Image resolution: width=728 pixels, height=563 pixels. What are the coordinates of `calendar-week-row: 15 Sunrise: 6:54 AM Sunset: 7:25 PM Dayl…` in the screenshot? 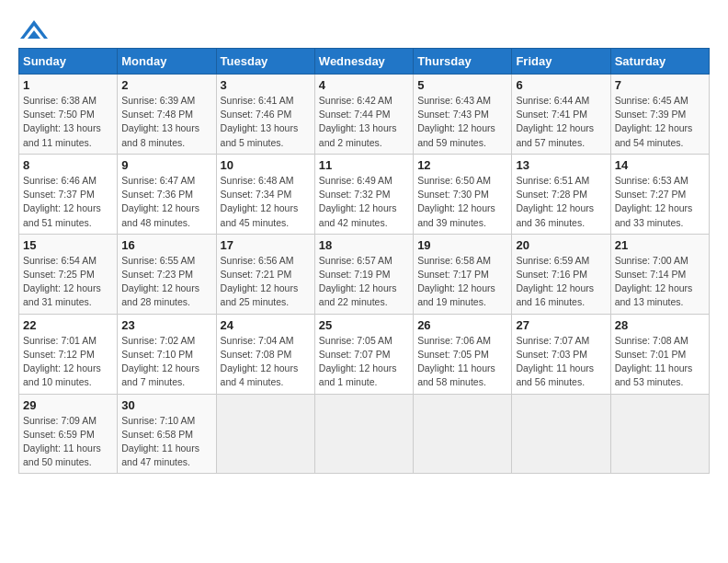 It's located at (364, 274).